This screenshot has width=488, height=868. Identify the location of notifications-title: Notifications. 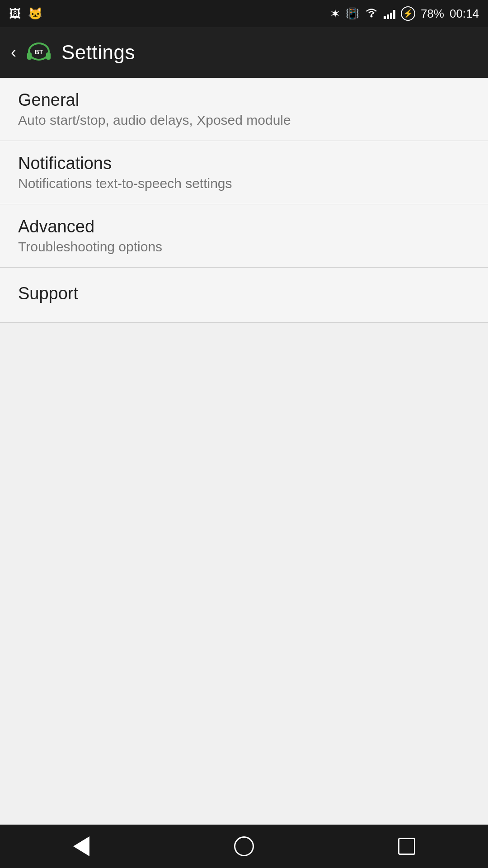
(244, 164).